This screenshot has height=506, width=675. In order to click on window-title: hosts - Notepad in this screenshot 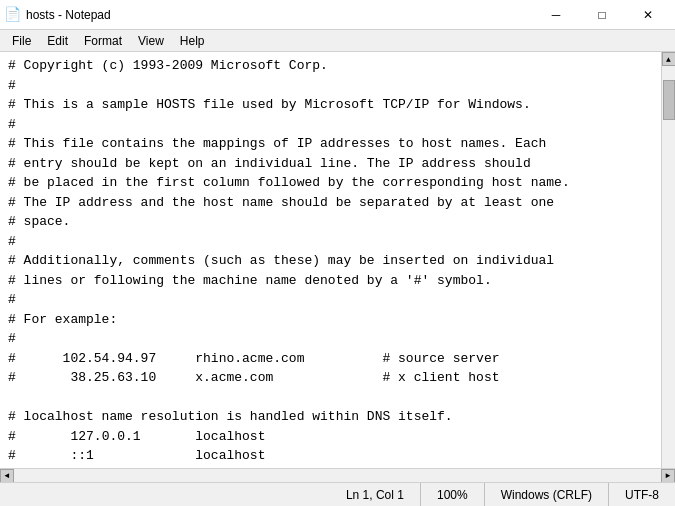, I will do `click(68, 15)`.